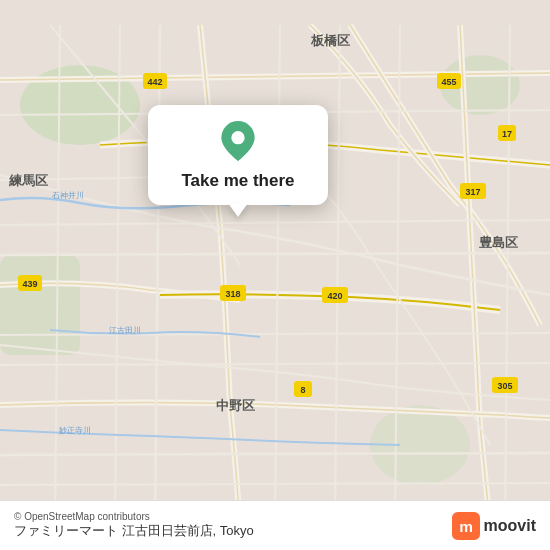 The image size is (550, 550). I want to click on bottom-bar: © OpenStreetMap contributors ファミリーマート 江古…, so click(275, 525).